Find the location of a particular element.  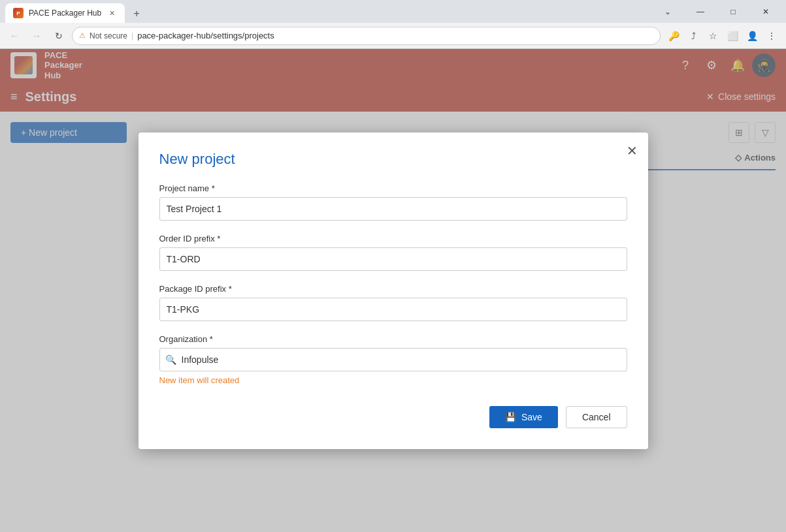

project-name-input is located at coordinates (393, 209).